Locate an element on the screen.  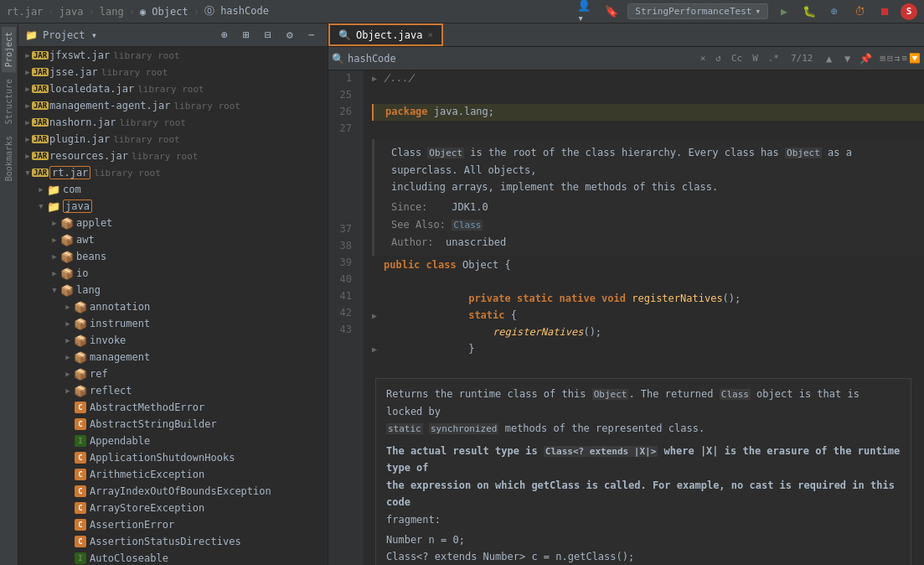
user-icon: 👤▾ is located at coordinates (586, 12).